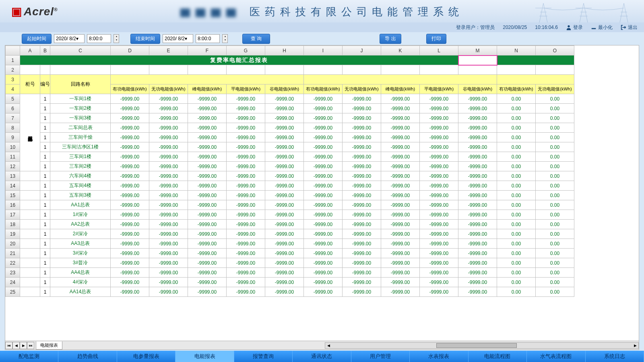  What do you see at coordinates (13, 253) in the screenshot?
I see `row-num: 21` at bounding box center [13, 253].